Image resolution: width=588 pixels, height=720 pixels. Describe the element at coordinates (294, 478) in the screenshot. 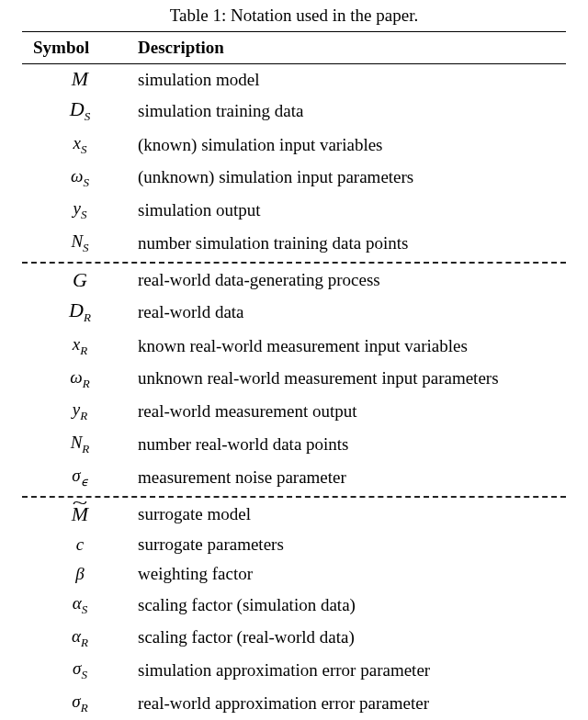

I see `table-row: σϵ measurement noise parameter` at that location.